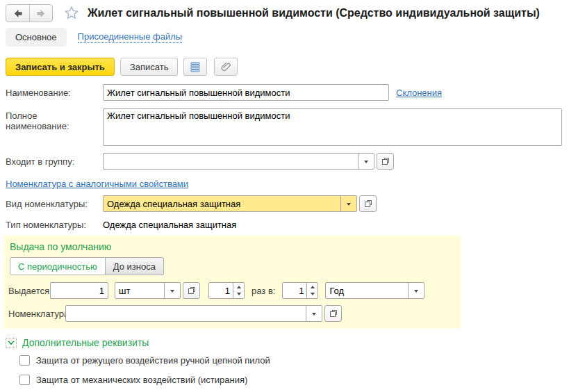  I want to click on group-label: Входит в группу:, so click(54, 161).